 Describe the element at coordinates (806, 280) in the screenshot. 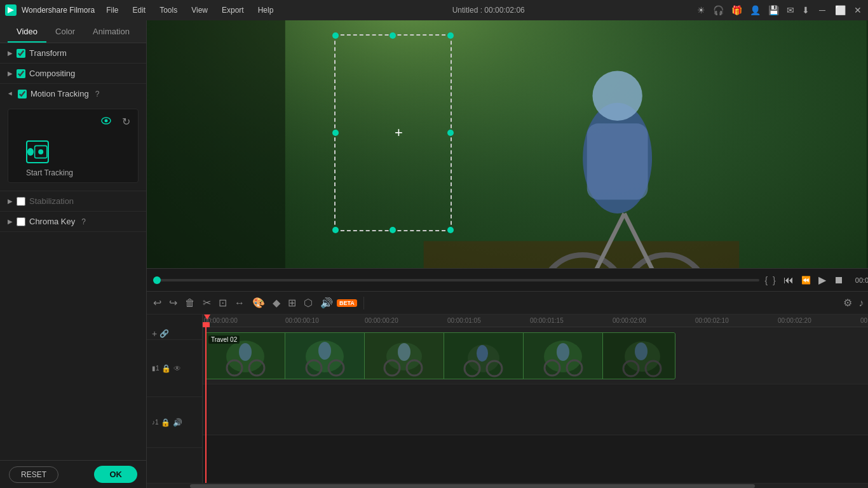

I see `step-frame-back-button: ⏪` at that location.